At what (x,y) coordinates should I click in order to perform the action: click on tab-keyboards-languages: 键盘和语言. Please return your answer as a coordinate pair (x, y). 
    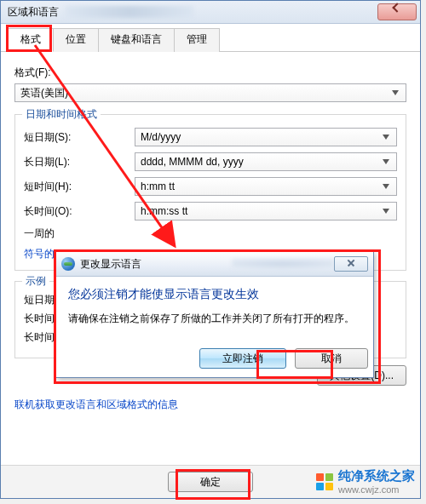
    Looking at the image, I should click on (136, 40).